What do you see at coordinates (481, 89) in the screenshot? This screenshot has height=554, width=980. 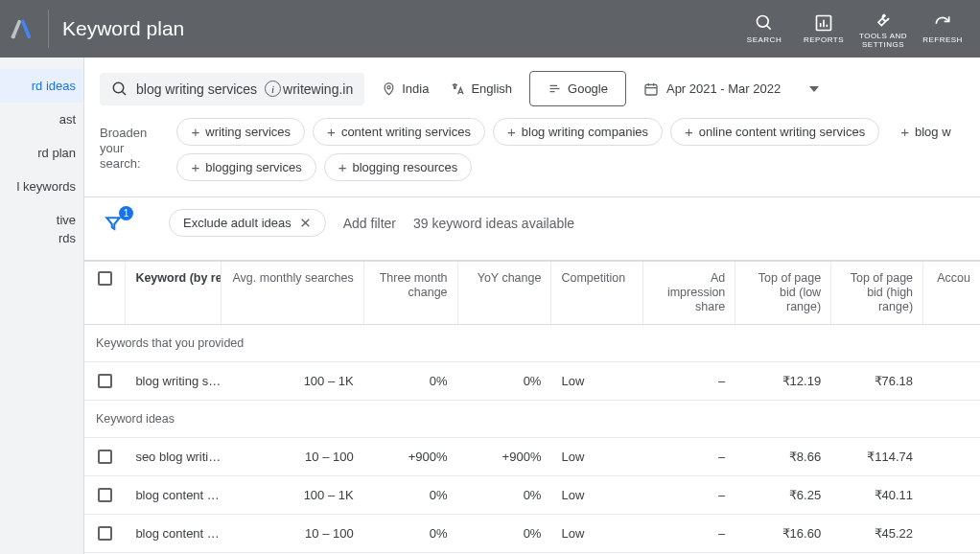 I see `language-chip: English` at bounding box center [481, 89].